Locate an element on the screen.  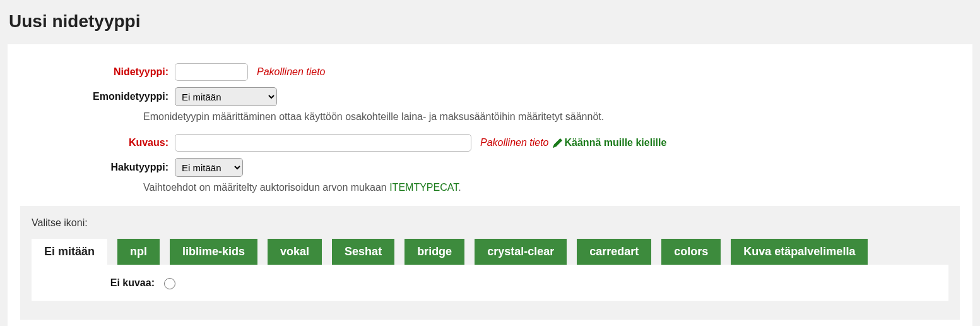
label-parent: Emonidetyyppi: is located at coordinates (97, 97).